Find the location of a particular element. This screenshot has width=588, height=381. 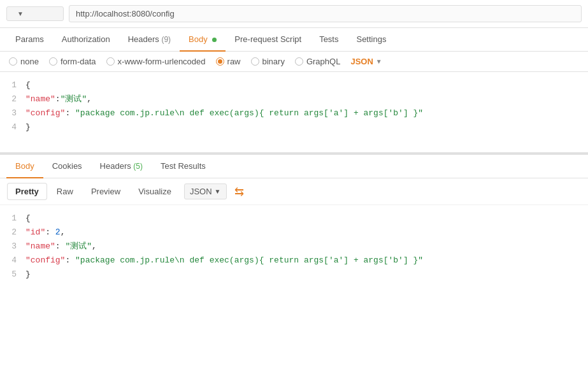

radio-label-raw: raw is located at coordinates (234, 61).